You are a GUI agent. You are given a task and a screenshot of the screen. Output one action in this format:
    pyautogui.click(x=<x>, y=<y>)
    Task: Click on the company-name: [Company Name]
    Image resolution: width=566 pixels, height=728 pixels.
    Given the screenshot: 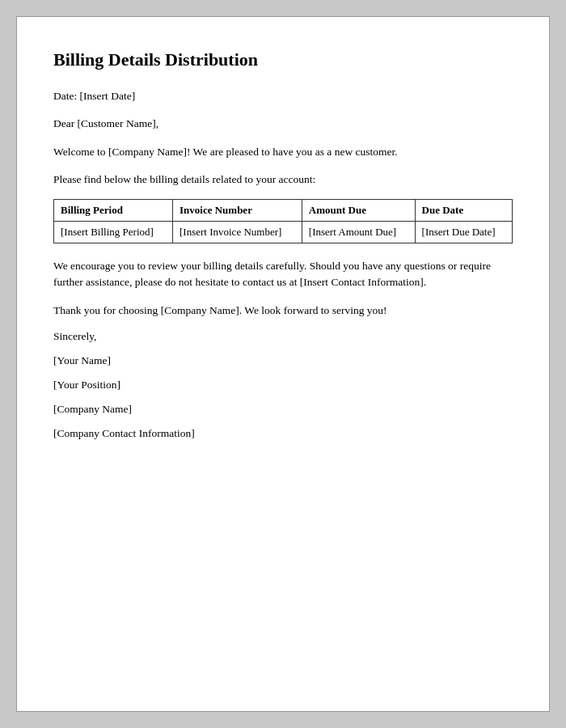 What is the action you would take?
    pyautogui.click(x=283, y=409)
    